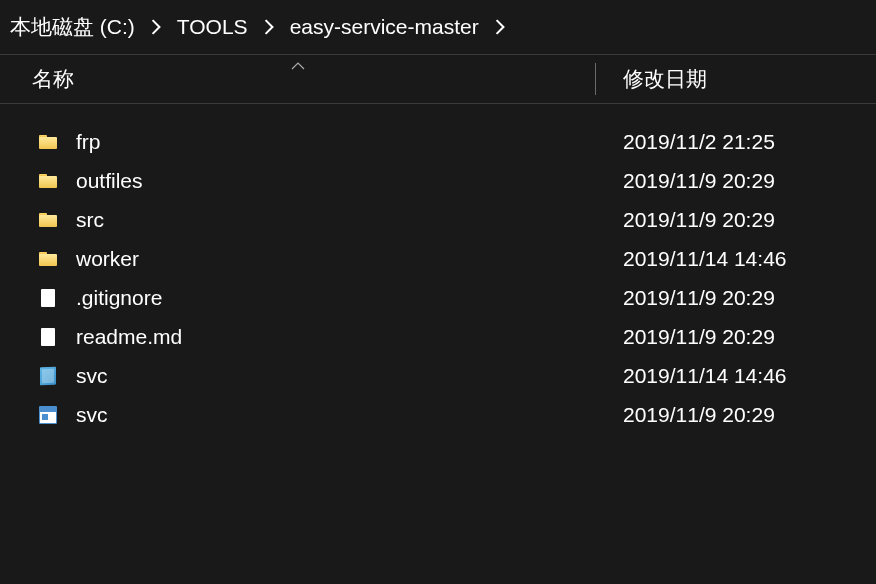 Image resolution: width=876 pixels, height=584 pixels. I want to click on list-item: readme.md 2019/11/9 20:29, so click(438, 336).